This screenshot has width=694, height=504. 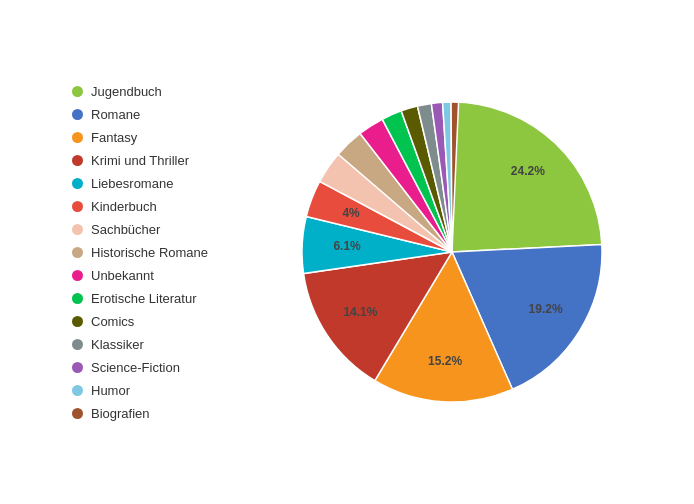 What do you see at coordinates (167, 298) in the screenshot?
I see `legend-item-erotische-literatur: Erotische Literatur` at bounding box center [167, 298].